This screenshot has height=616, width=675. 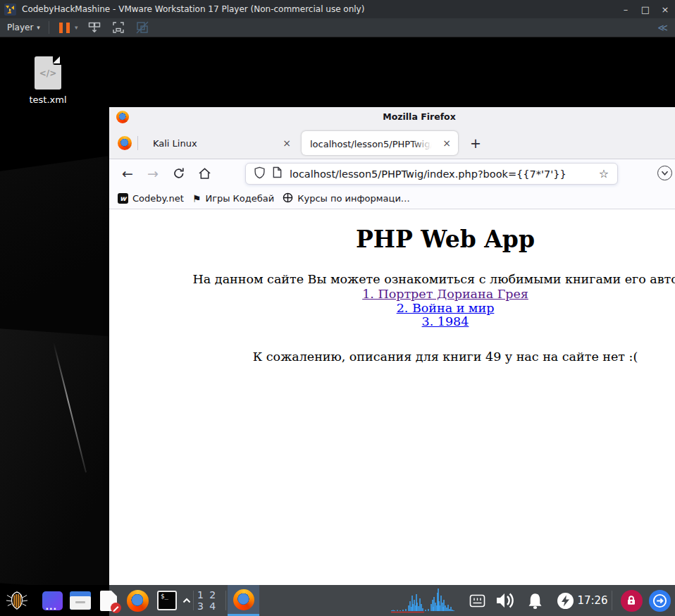 What do you see at coordinates (244, 600) in the screenshot?
I see `taskbar-firefox-window-button` at bounding box center [244, 600].